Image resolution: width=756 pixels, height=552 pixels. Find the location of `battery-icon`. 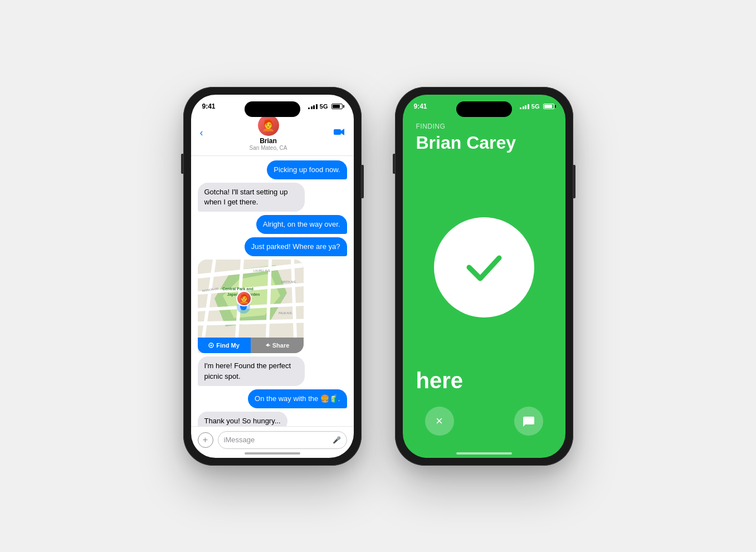

battery-icon is located at coordinates (337, 106).